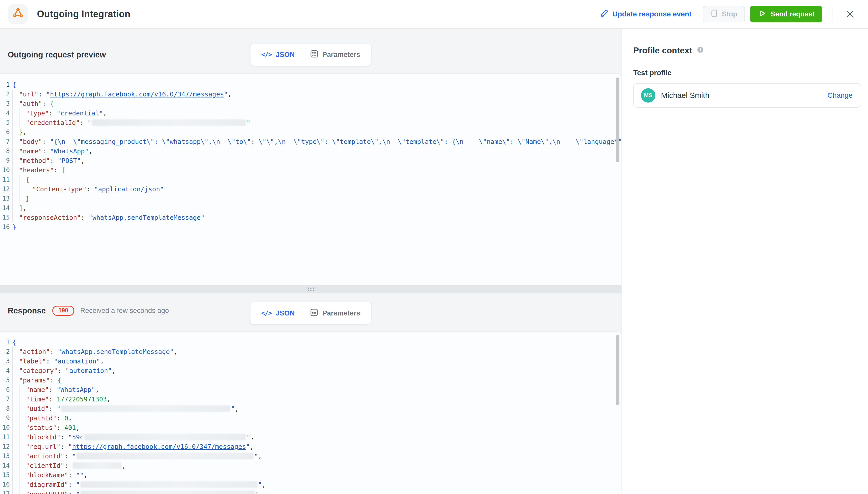  What do you see at coordinates (311, 361) in the screenshot?
I see `code-line: 3"label": "automation",` at bounding box center [311, 361].